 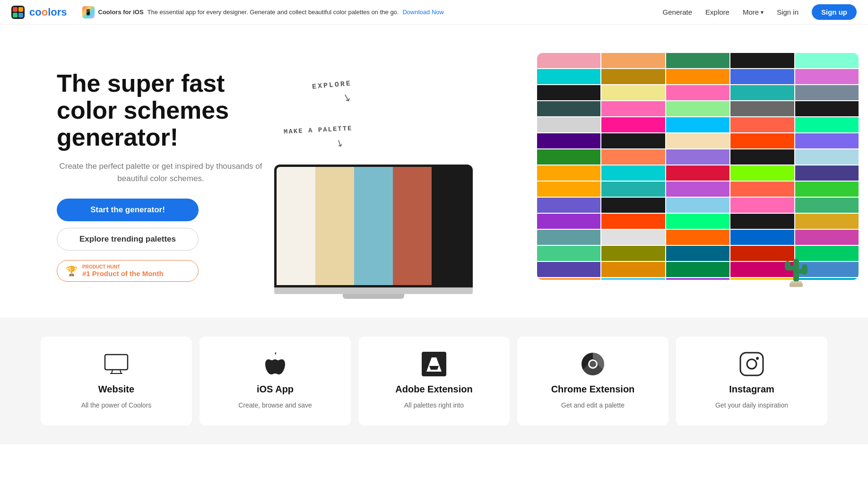 What do you see at coordinates (796, 271) in the screenshot?
I see `cactus-decoration` at bounding box center [796, 271].